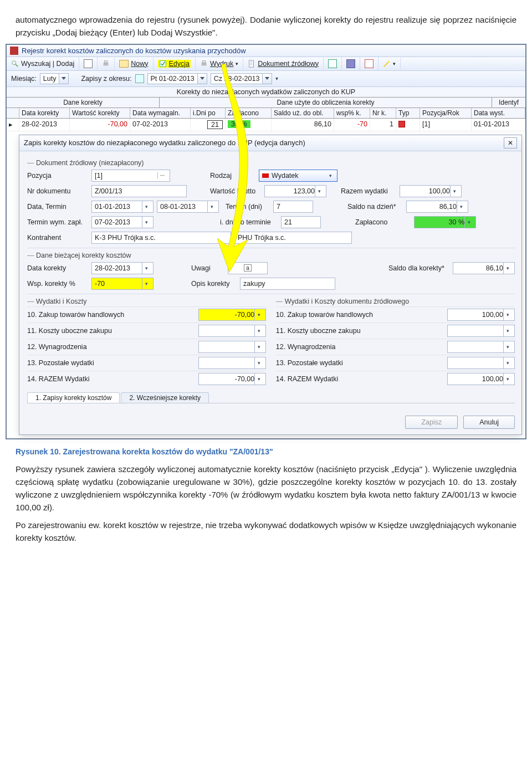  Describe the element at coordinates (161, 238) in the screenshot. I see `kontrahent-input1: K-3 PHU Trójka s.c.` at that location.